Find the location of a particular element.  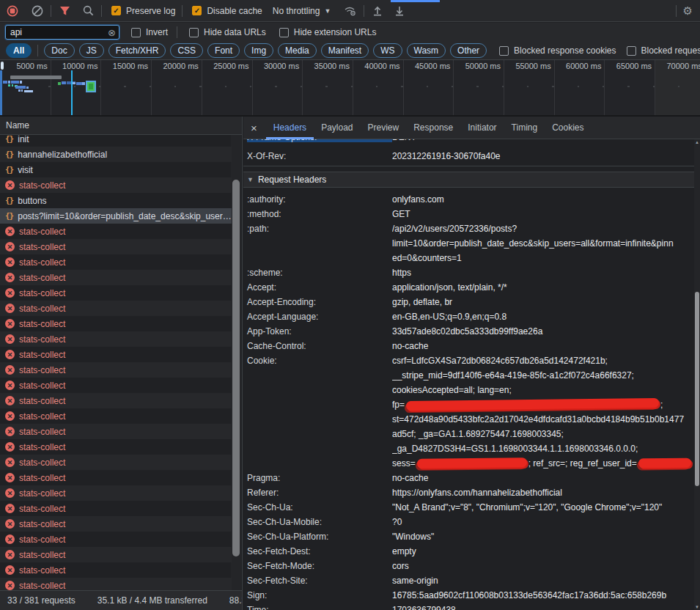

hide-data-urls-label: Hide data URLs is located at coordinates (235, 32).